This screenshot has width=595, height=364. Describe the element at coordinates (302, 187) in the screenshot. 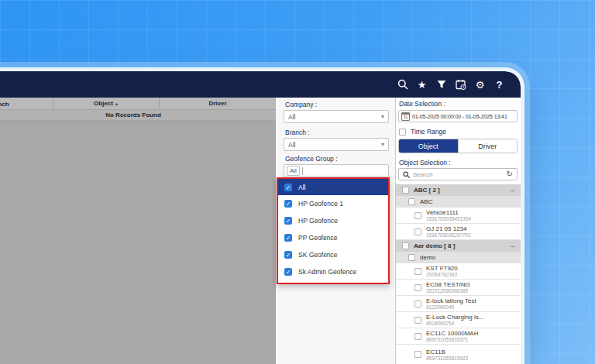

I see `geofence-option-label: All` at that location.